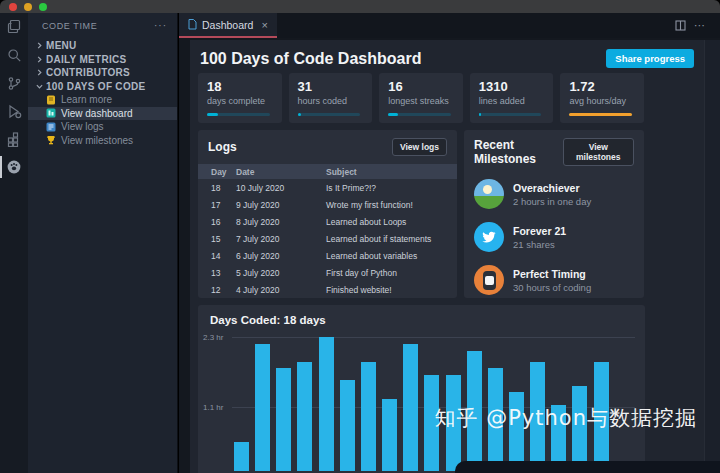 The width and height of the screenshot is (720, 473). Describe the element at coordinates (328, 188) in the screenshot. I see `table-row: 1810 July 2020Is It Prime?!?` at that location.